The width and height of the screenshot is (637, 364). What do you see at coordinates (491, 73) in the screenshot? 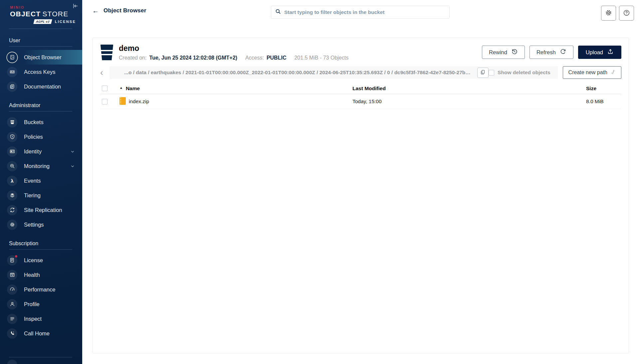
I see `show-deleted-checkbox` at bounding box center [491, 73].